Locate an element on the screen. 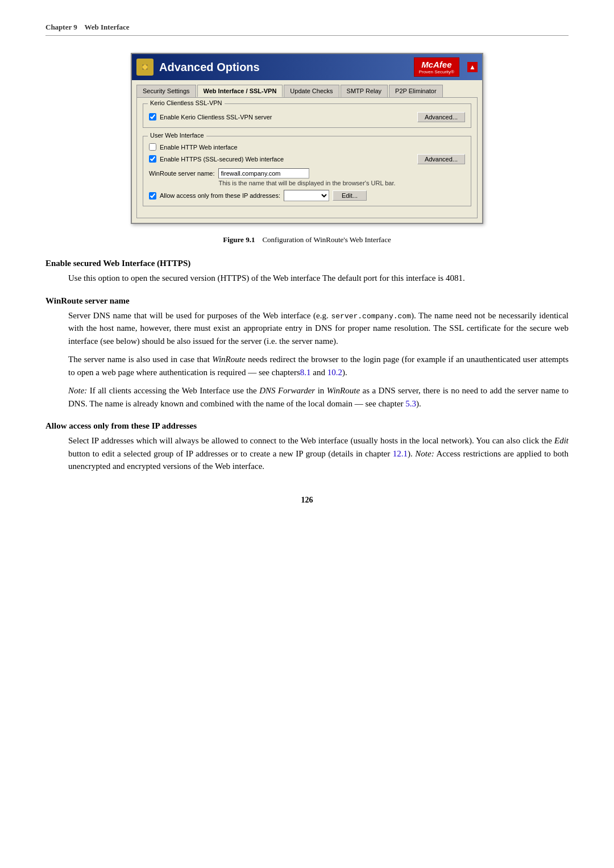 This screenshot has height=868, width=614. code-server-company: server.company.com is located at coordinates (371, 316).